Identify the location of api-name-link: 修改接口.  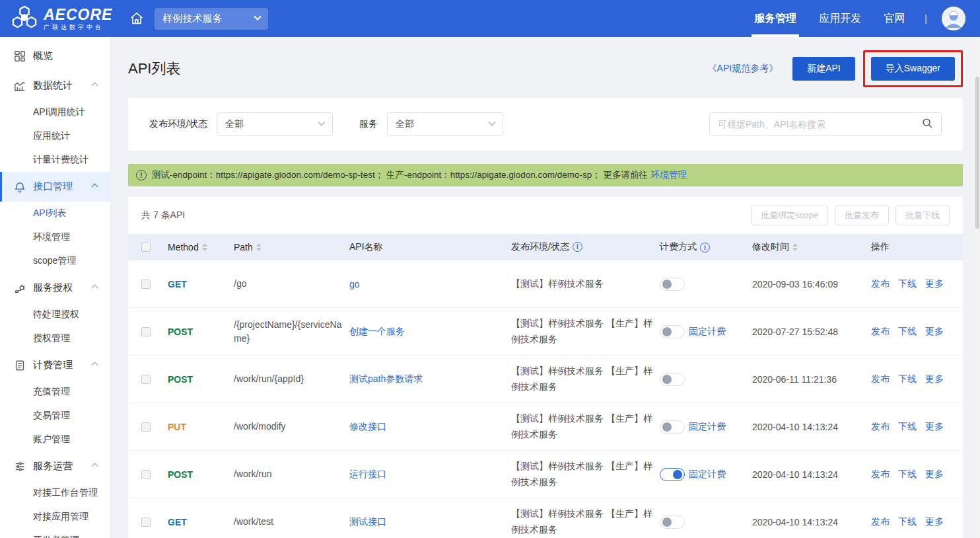
(368, 426).